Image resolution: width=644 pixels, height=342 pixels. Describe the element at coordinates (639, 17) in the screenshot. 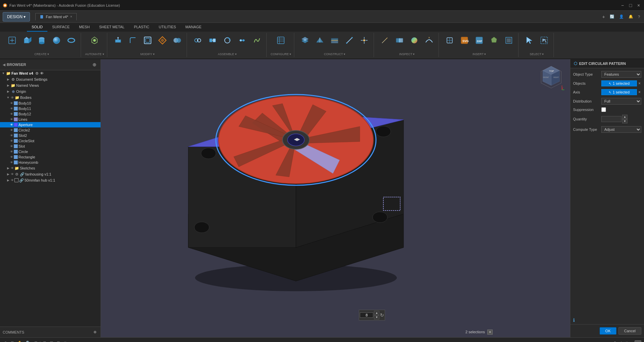

I see `help-button: ?` at that location.